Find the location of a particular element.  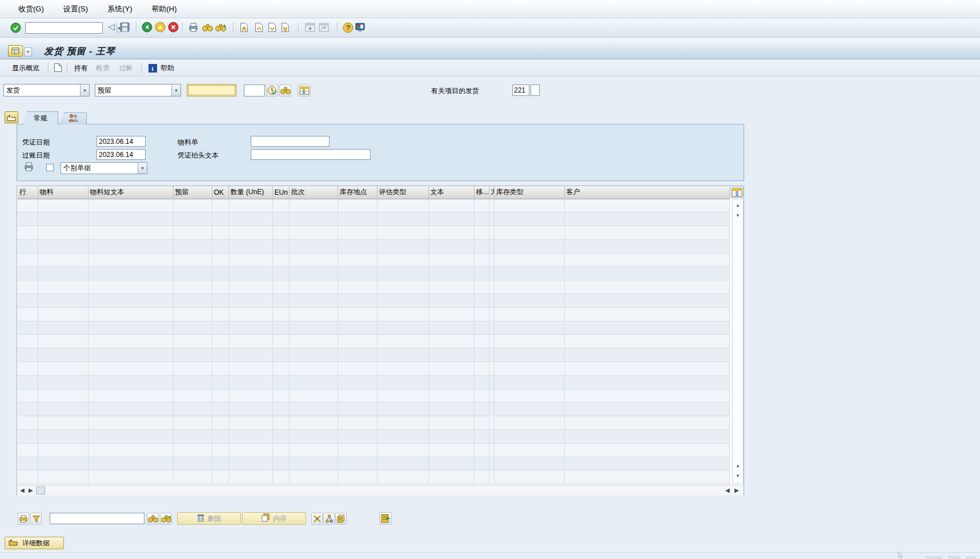

help-button: 帮助 is located at coordinates (167, 68).